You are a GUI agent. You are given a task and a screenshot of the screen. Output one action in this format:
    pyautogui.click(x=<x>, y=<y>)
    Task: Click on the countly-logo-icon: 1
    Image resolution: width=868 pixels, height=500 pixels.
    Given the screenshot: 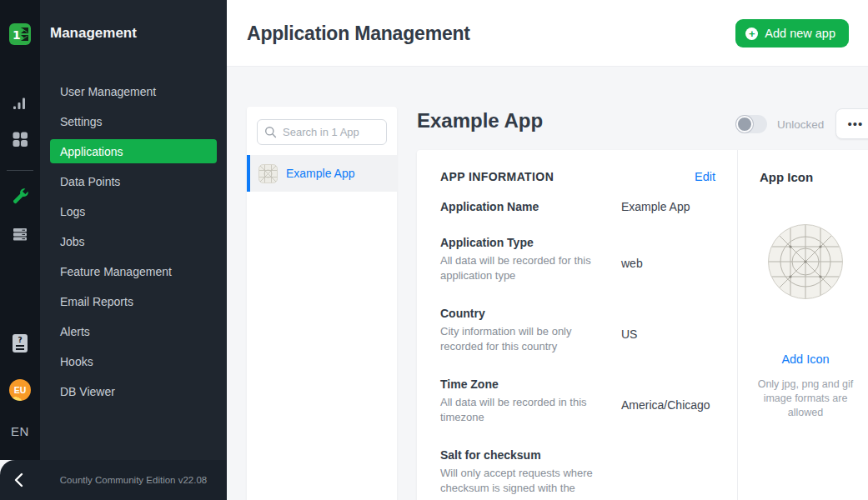 What is the action you would take?
    pyautogui.click(x=20, y=34)
    